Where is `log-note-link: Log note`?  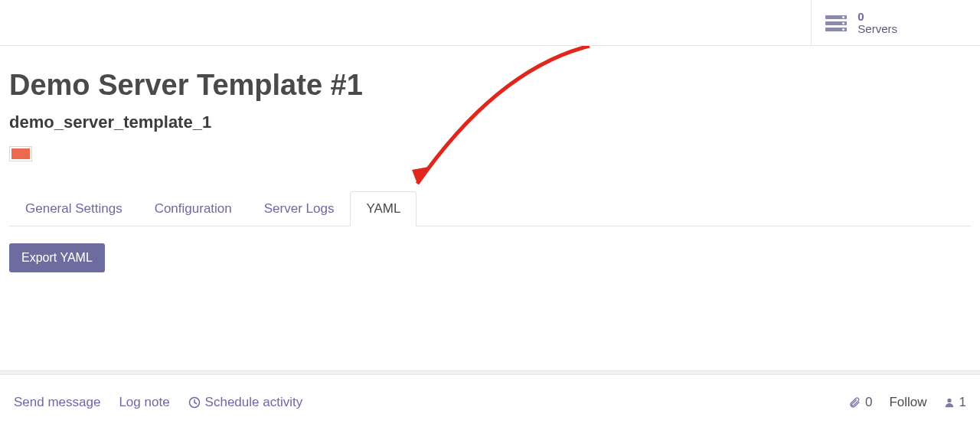
log-note-link: Log note is located at coordinates (144, 402).